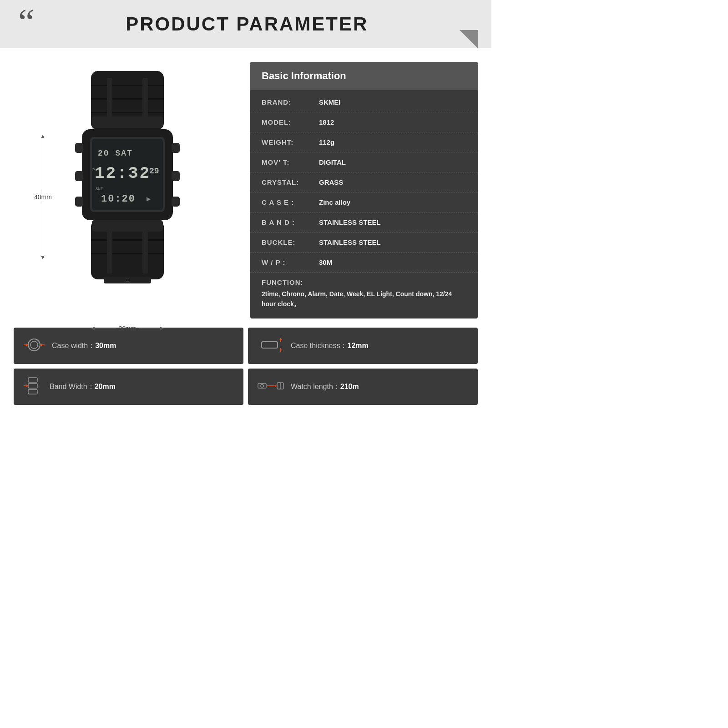 This screenshot has width=728, height=728. What do you see at coordinates (364, 76) in the screenshot?
I see `info-panel-header: Basic Information` at bounding box center [364, 76].